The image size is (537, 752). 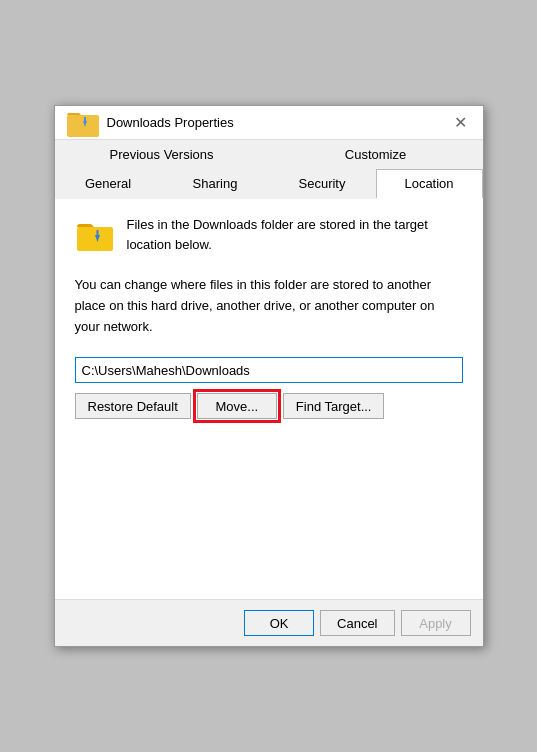 What do you see at coordinates (170, 122) in the screenshot?
I see `dialog-title: Downloads Properties` at bounding box center [170, 122].